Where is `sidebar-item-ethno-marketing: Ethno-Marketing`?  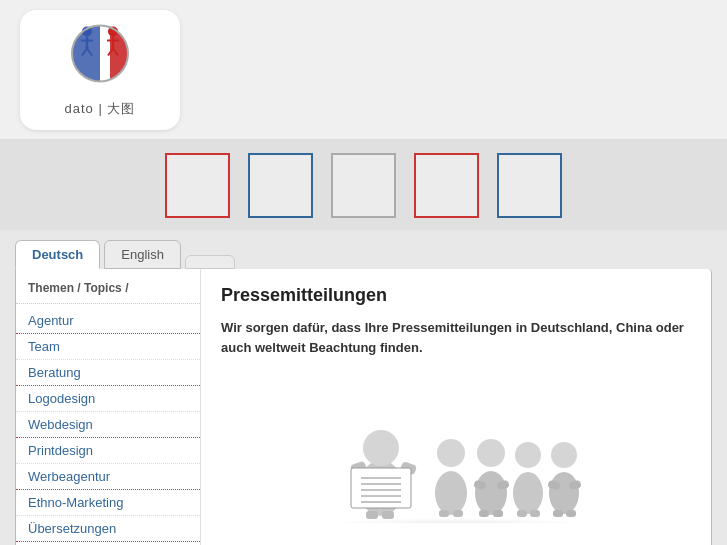
sidebar-item-ethno-marketing: Ethno-Marketing is located at coordinates (108, 503).